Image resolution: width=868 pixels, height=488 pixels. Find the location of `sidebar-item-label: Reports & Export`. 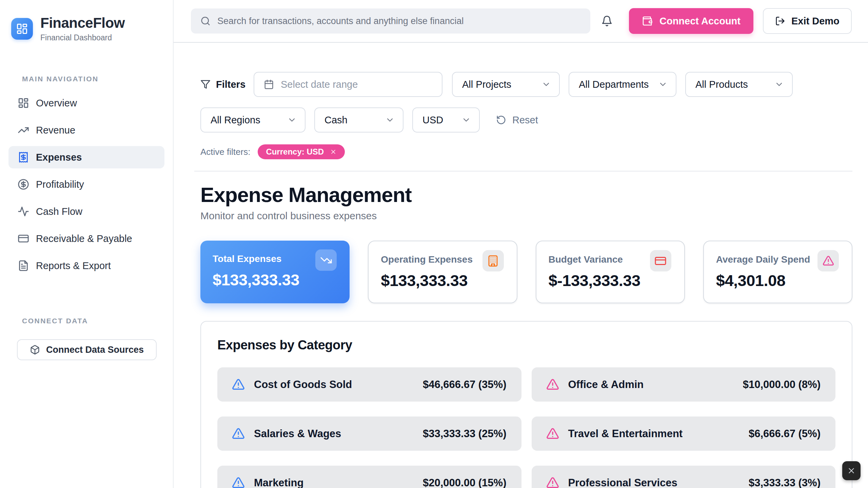

sidebar-item-label: Reports & Export is located at coordinates (73, 266).